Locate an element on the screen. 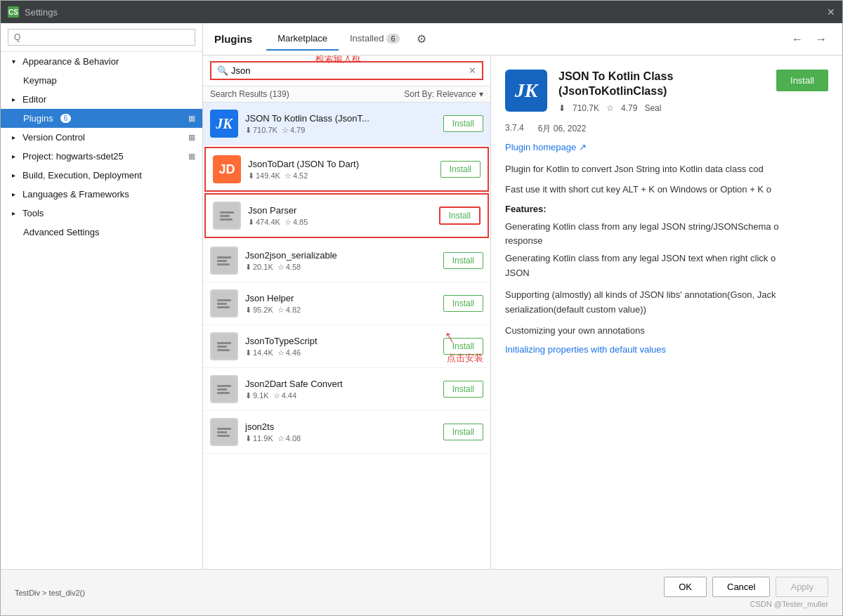  tab-installed: Installed 6 is located at coordinates (375, 39).